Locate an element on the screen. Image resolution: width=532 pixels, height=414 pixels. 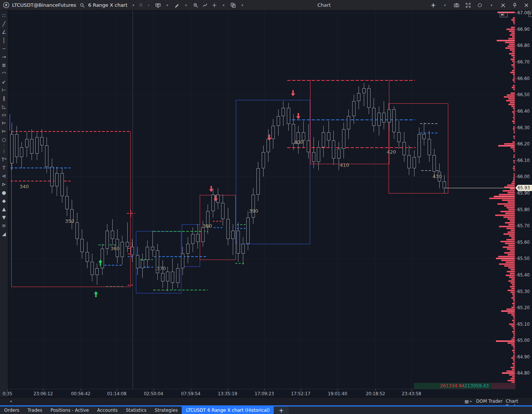
workspace-tab-positions-active: Positions - Active is located at coordinates (69, 410).